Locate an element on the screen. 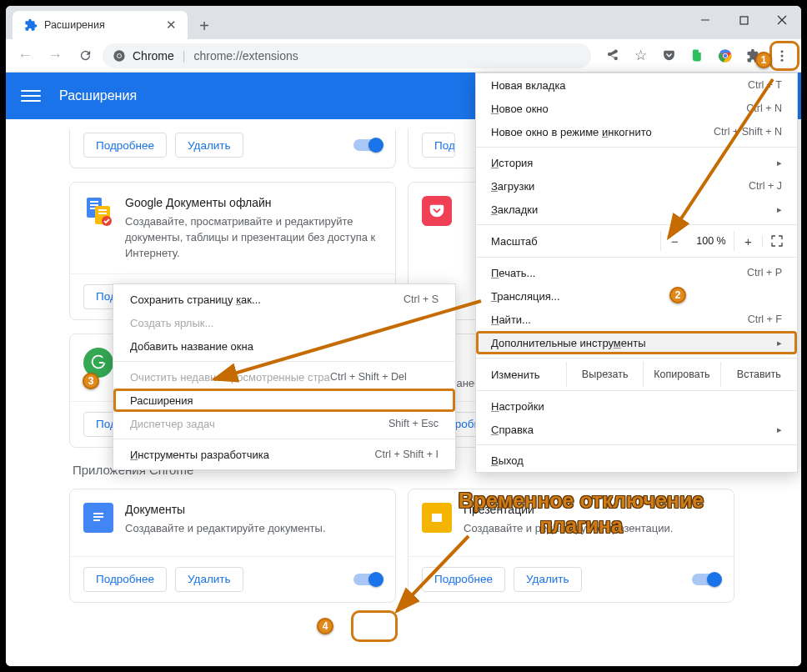  menu-find: Найти...Ctrl + F is located at coordinates (637, 319).